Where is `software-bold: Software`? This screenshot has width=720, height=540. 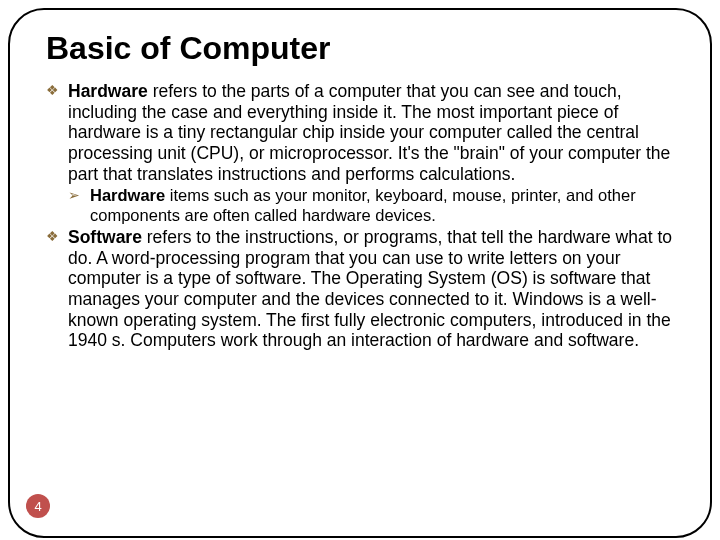 software-bold: Software is located at coordinates (105, 237).